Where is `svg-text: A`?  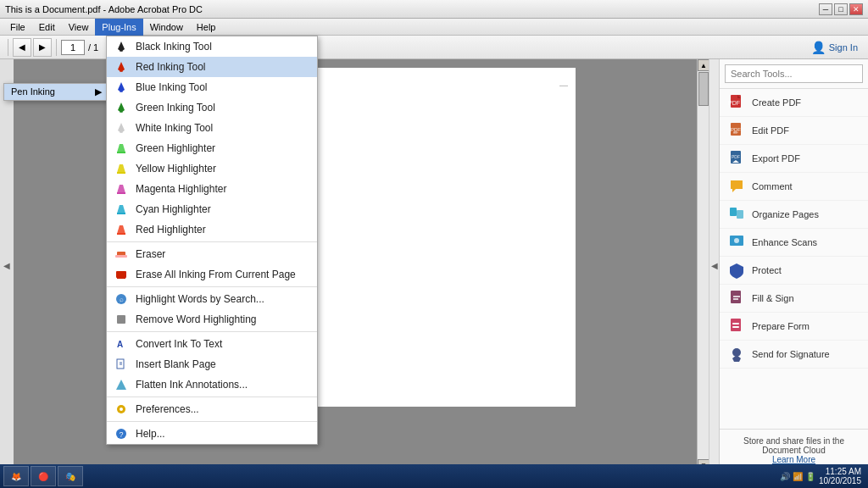 svg-text: A is located at coordinates (120, 344).